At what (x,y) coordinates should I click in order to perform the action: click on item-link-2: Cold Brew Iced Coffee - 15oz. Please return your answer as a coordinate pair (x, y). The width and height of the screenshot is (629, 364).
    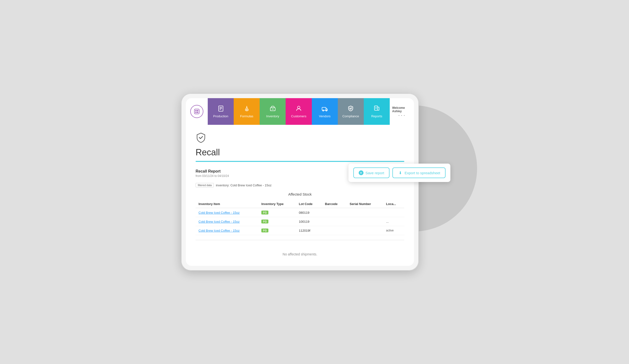
    Looking at the image, I should click on (219, 222).